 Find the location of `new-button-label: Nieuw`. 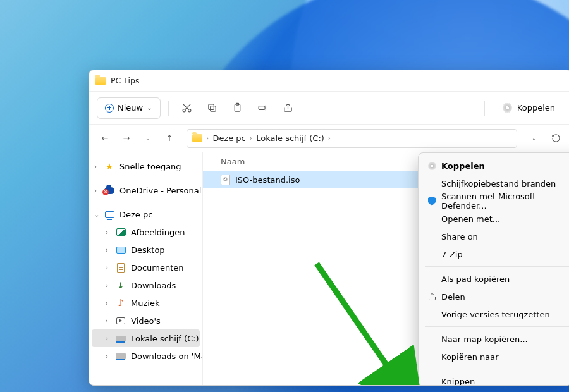

new-button-label: Nieuw is located at coordinates (130, 107).